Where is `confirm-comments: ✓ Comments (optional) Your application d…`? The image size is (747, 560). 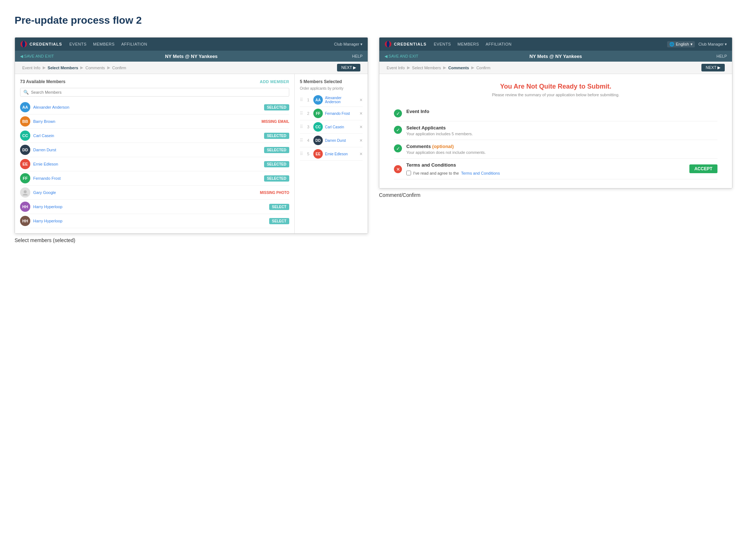 confirm-comments: ✓ Comments (optional) Your application d… is located at coordinates (556, 149).